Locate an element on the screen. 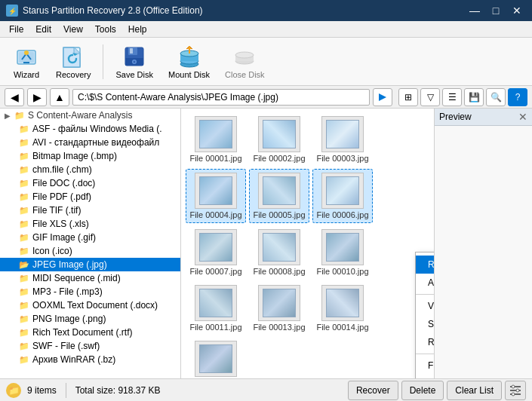 This screenshot has width=532, height=401. clear-list-button: Clear List is located at coordinates (474, 390).